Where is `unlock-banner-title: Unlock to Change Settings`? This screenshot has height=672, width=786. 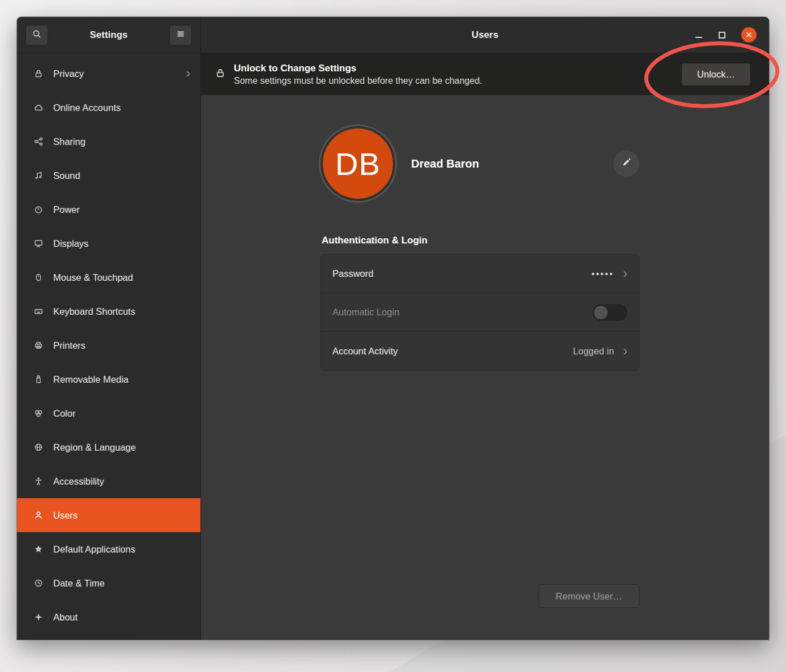 unlock-banner-title: Unlock to Change Settings is located at coordinates (358, 69).